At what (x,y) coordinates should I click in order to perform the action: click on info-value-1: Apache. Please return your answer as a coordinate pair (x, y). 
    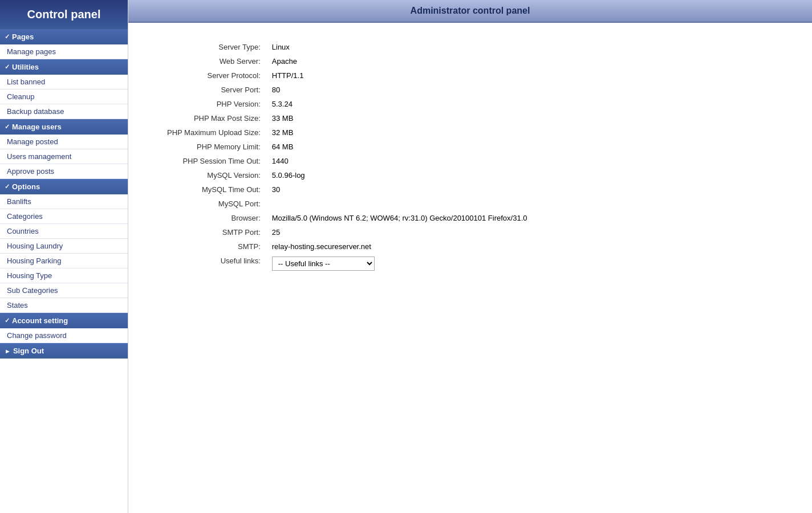
    Looking at the image, I should click on (399, 62).